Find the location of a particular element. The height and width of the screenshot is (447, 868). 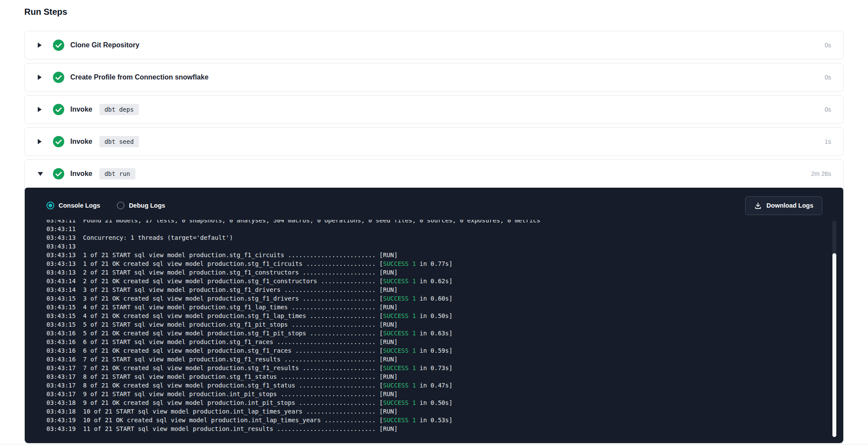

step-label: Create Profile from Connection snowflake is located at coordinates (139, 77).